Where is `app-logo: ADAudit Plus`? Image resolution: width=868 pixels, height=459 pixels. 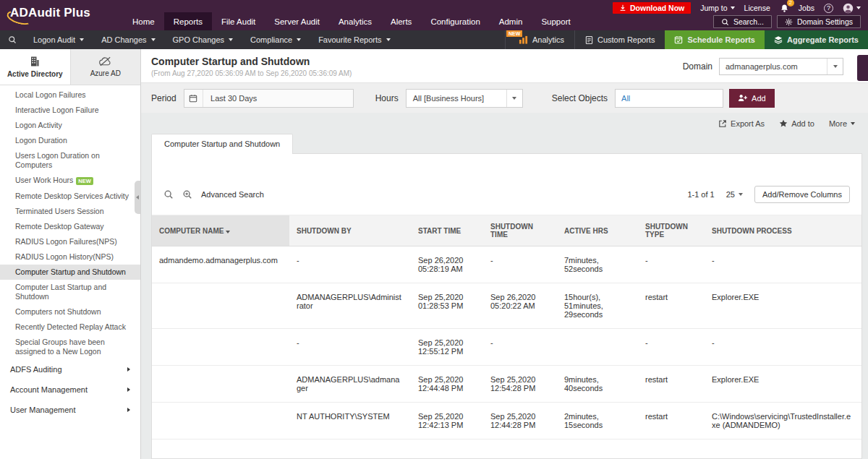 app-logo: ADAudit Plus is located at coordinates (51, 13).